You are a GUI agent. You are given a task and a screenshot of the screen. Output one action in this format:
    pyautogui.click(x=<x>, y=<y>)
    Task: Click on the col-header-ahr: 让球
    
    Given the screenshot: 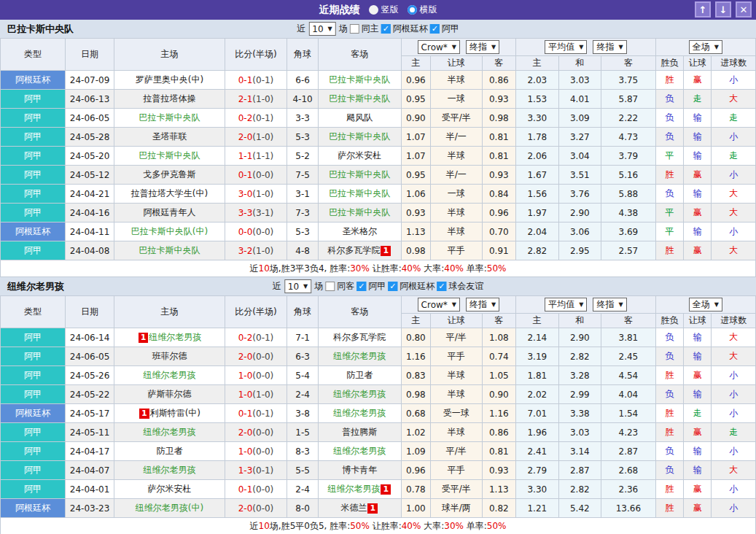 What is the action you would take?
    pyautogui.click(x=698, y=63)
    